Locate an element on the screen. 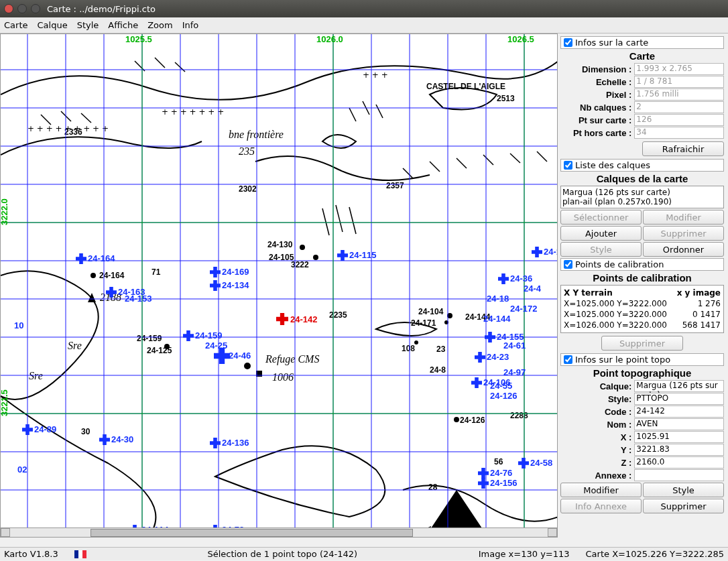  menu-zoom: Zoom is located at coordinates (160, 25).